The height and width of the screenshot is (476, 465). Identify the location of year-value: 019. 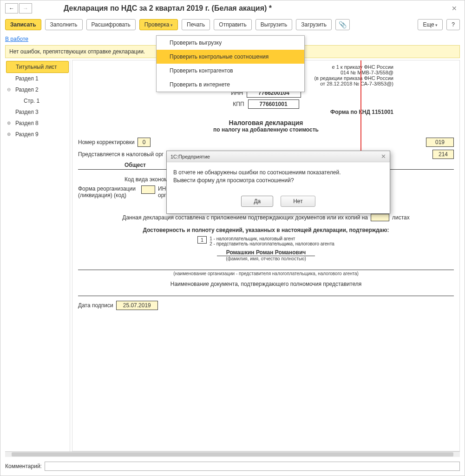
(440, 142).